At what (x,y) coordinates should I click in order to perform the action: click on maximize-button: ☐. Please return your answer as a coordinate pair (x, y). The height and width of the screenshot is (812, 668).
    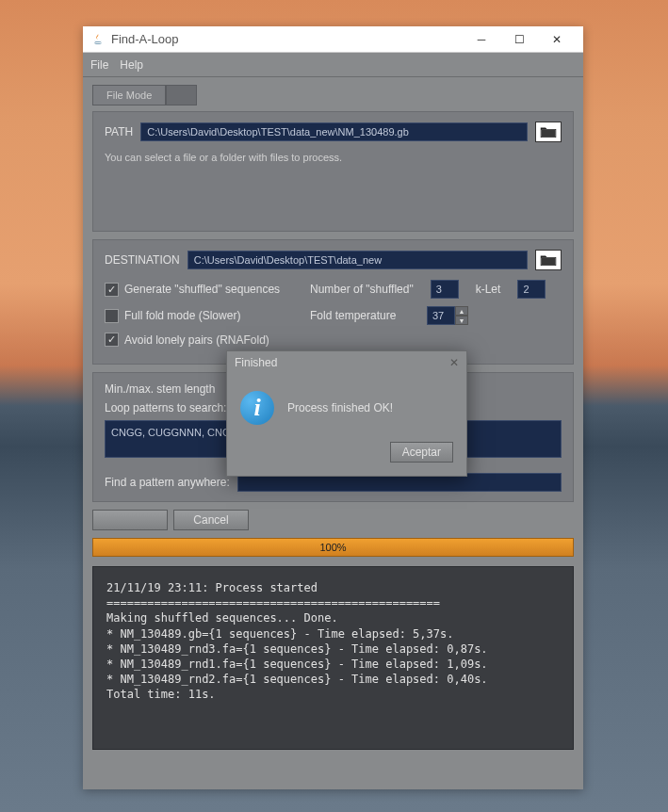
    Looking at the image, I should click on (519, 40).